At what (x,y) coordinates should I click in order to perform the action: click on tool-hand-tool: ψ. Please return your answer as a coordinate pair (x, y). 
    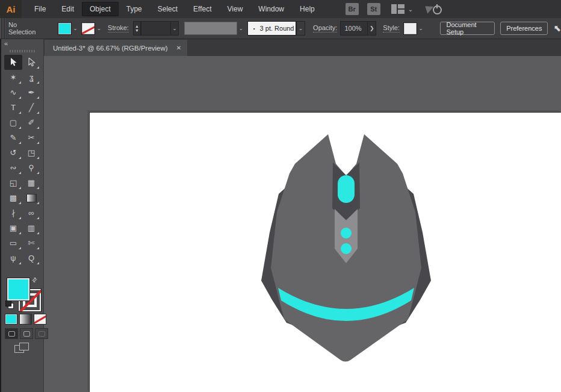
    Looking at the image, I should click on (13, 258).